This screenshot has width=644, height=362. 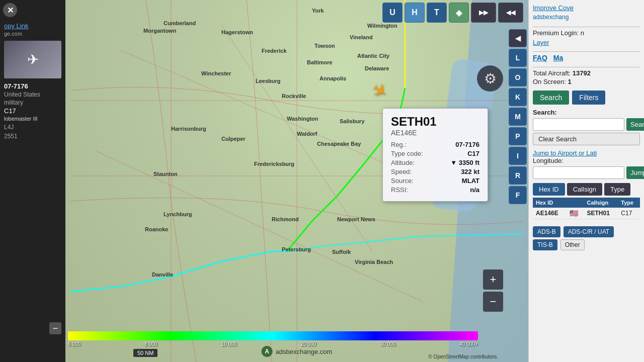 What do you see at coordinates (33, 111) in the screenshot?
I see `left-type: C17` at bounding box center [33, 111].